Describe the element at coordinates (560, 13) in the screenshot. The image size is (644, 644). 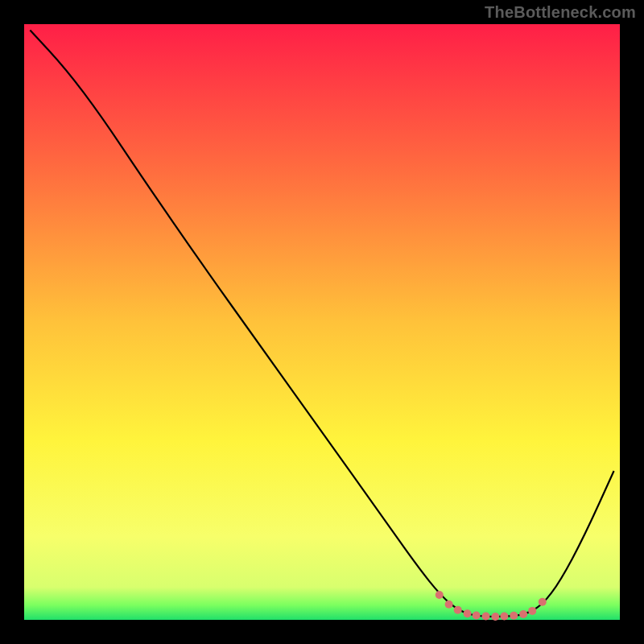
I see `watermark-text: TheBottleneck.com` at that location.